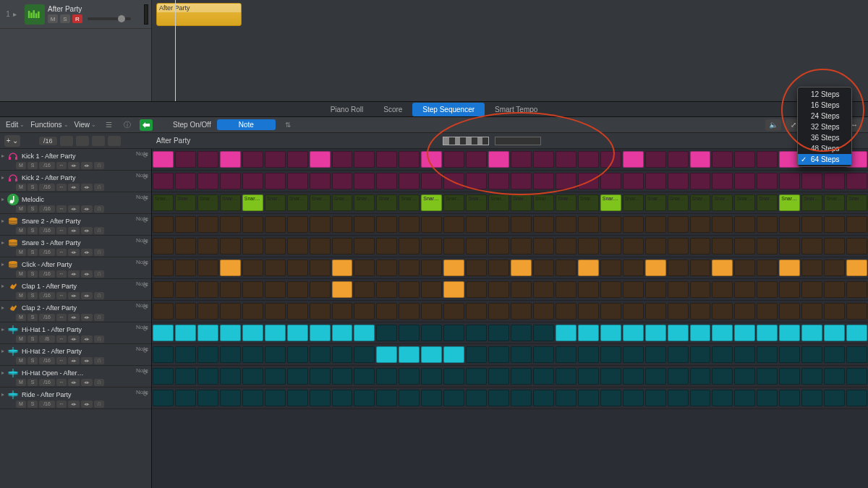  What do you see at coordinates (61, 187) in the screenshot?
I see `row-direction: ↔` at bounding box center [61, 187].